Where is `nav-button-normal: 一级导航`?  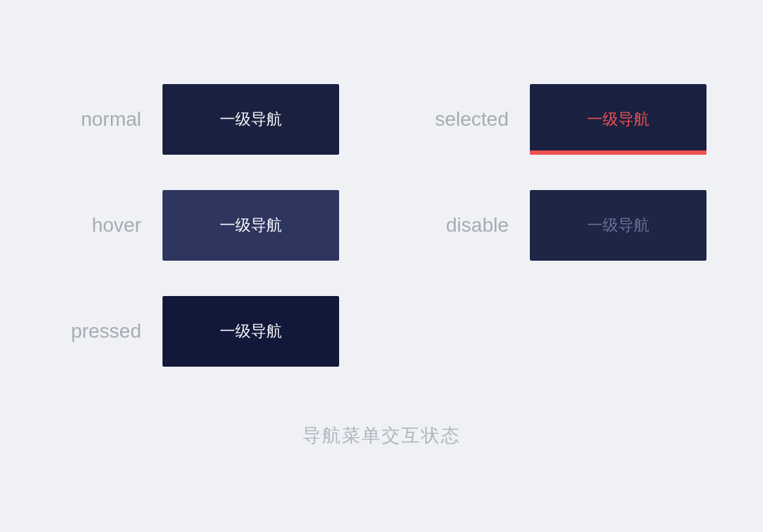 nav-button-normal: 一级导航 is located at coordinates (251, 119).